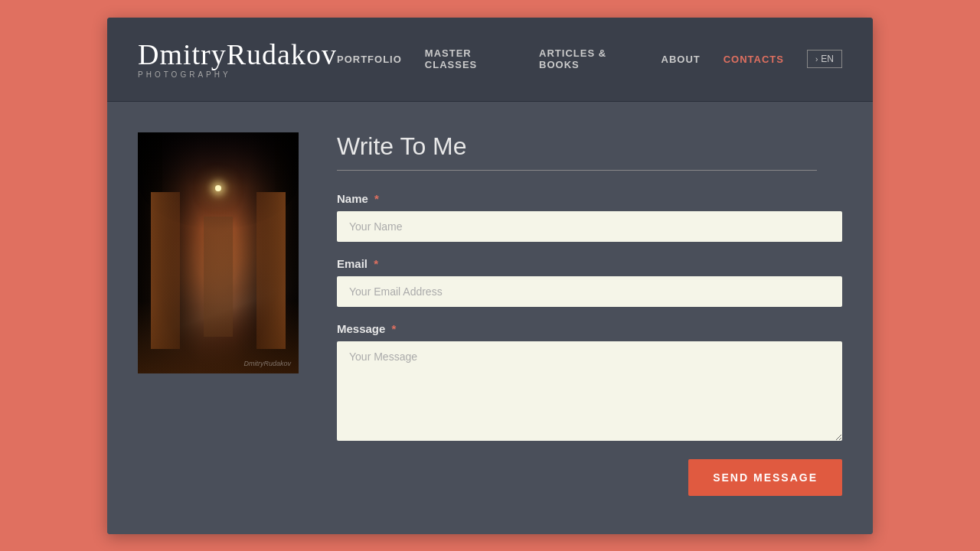 The image size is (980, 551). I want to click on nav-master-classes: MASTER CLASSES, so click(470, 59).